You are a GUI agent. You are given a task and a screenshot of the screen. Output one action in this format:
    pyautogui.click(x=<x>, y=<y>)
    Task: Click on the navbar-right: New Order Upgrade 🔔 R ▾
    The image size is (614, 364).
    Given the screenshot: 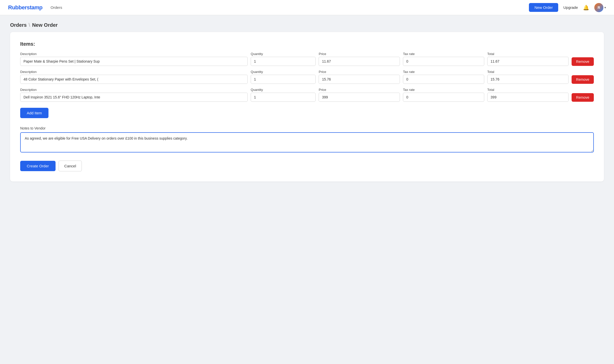 What is the action you would take?
    pyautogui.click(x=568, y=8)
    